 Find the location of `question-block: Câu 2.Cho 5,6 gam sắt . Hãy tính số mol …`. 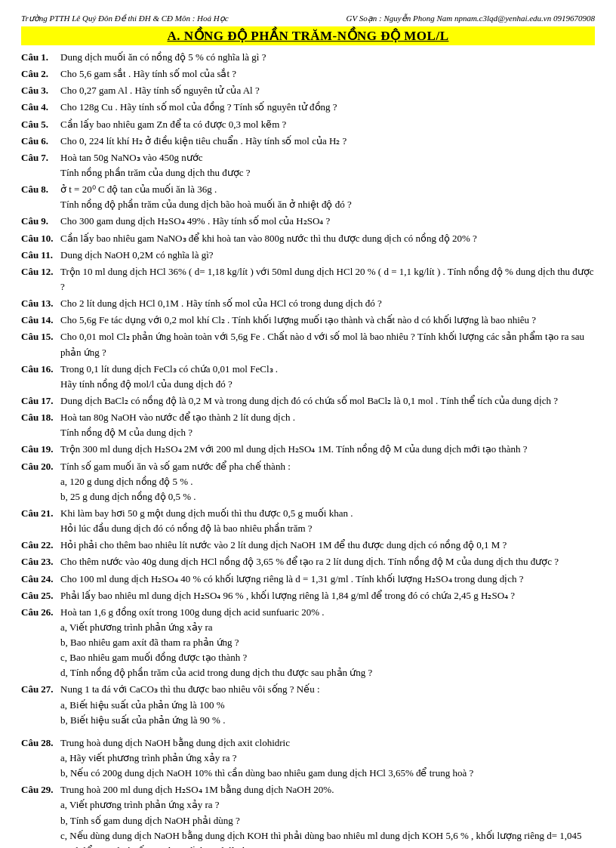

question-block: Câu 2.Cho 5,6 gam sắt . Hãy tính số mol … is located at coordinates (308, 74).